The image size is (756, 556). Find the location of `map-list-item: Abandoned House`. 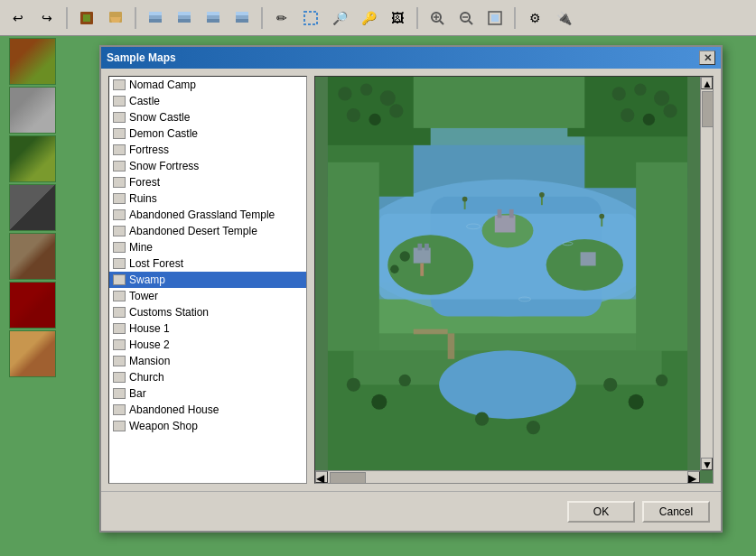

map-list-item: Abandoned House is located at coordinates (208, 410).